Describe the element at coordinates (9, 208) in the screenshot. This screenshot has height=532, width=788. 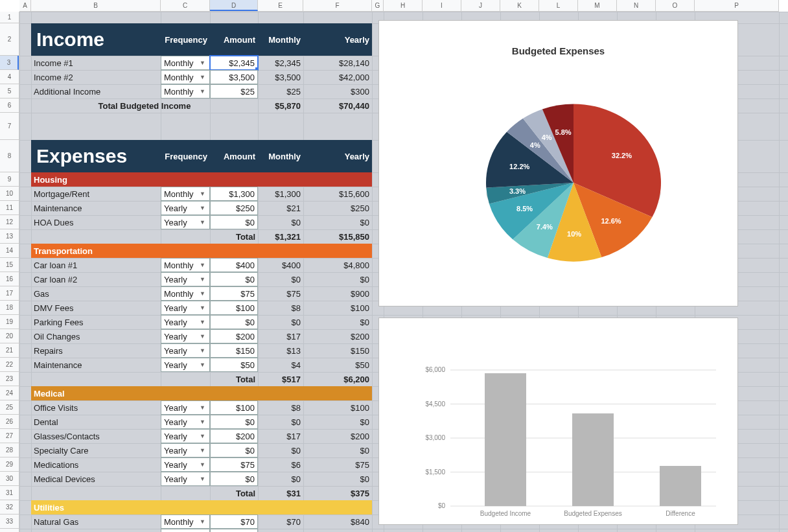
I see `row-header: 11` at that location.